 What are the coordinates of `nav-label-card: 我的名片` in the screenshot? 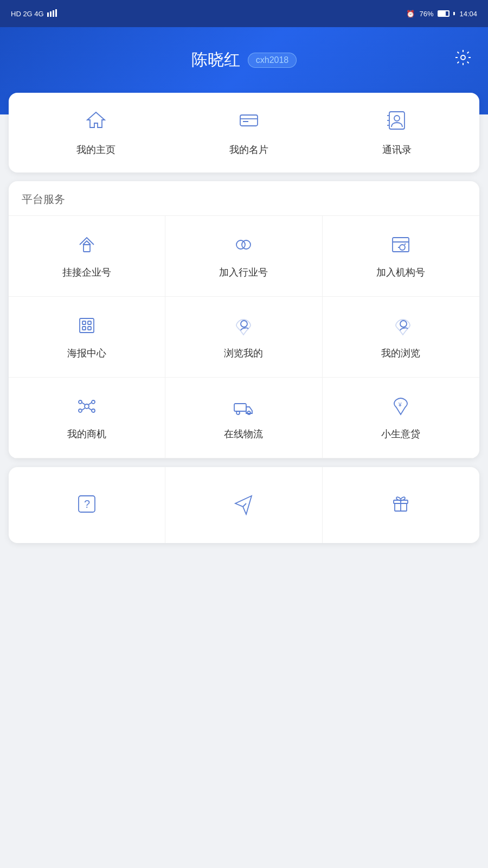 It's located at (249, 150).